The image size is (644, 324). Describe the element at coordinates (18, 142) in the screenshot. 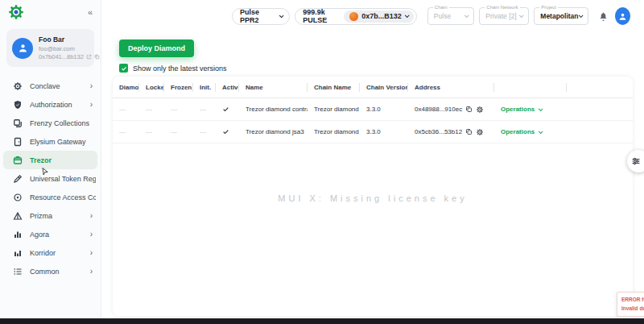

I see `gateway-icon` at that location.